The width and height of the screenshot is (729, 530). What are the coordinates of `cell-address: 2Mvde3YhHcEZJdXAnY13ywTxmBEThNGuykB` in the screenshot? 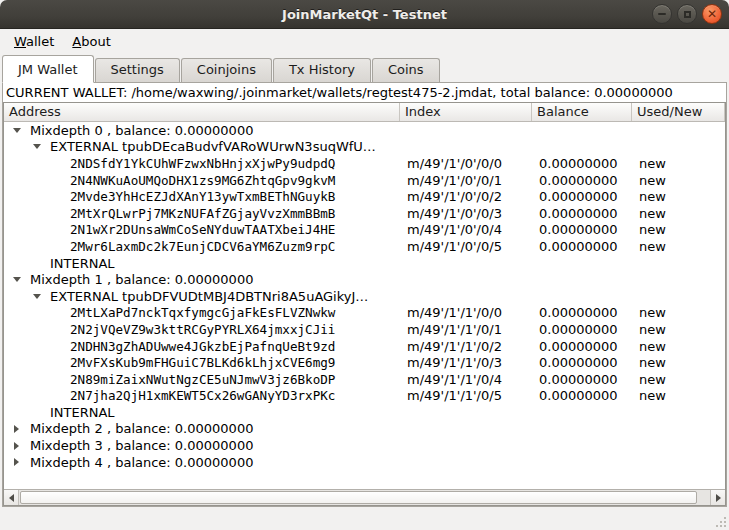 It's located at (202, 196).